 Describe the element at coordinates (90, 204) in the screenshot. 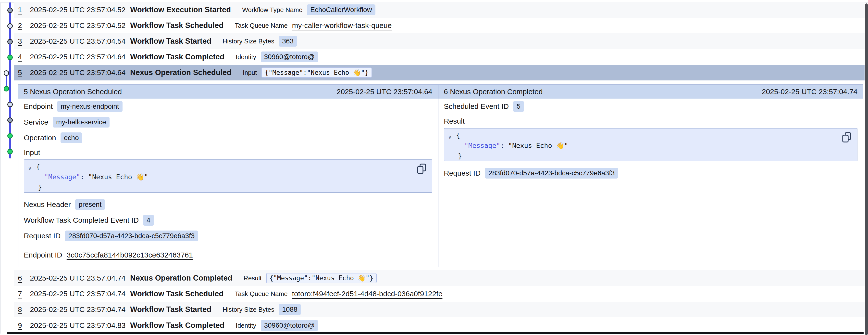

I see `nexus-header-badge: present` at that location.